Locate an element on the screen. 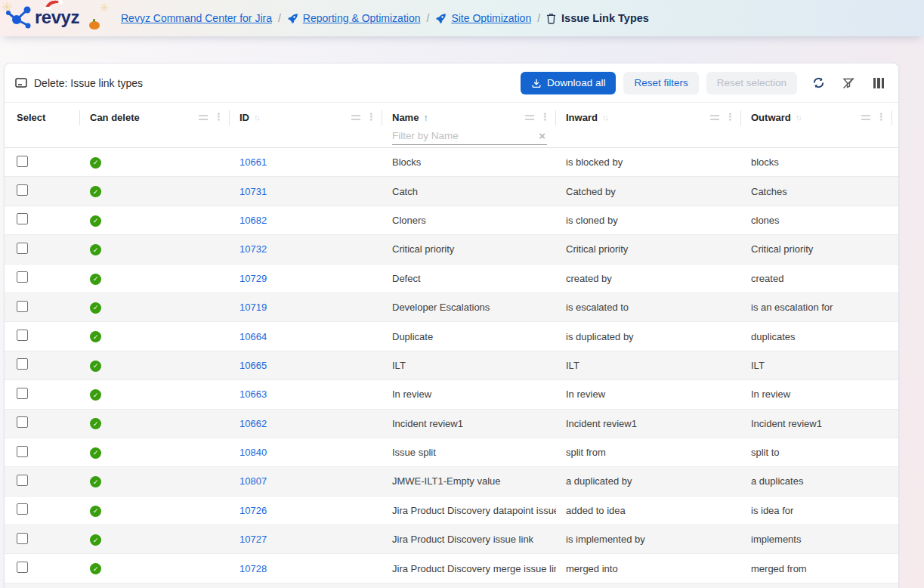  id-link: 10840 is located at coordinates (253, 452).